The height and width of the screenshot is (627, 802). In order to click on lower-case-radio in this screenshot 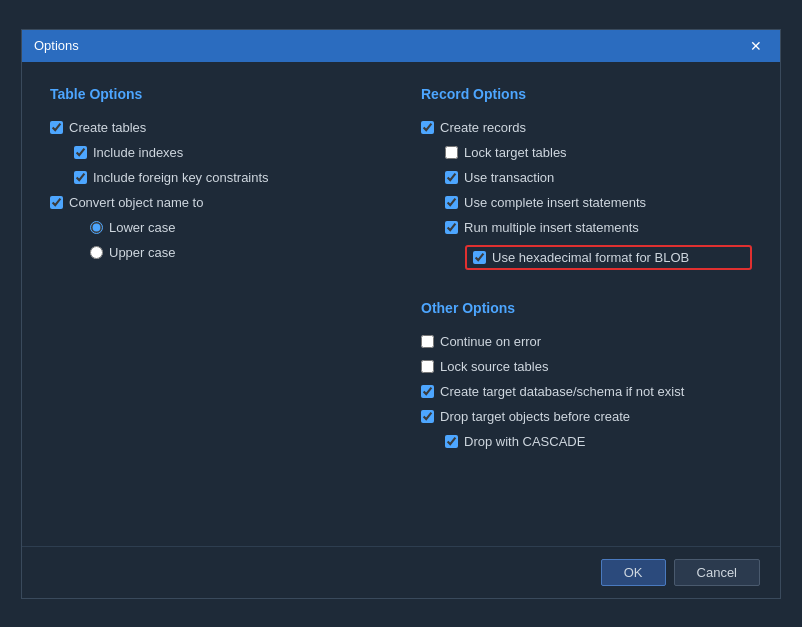, I will do `click(96, 228)`.